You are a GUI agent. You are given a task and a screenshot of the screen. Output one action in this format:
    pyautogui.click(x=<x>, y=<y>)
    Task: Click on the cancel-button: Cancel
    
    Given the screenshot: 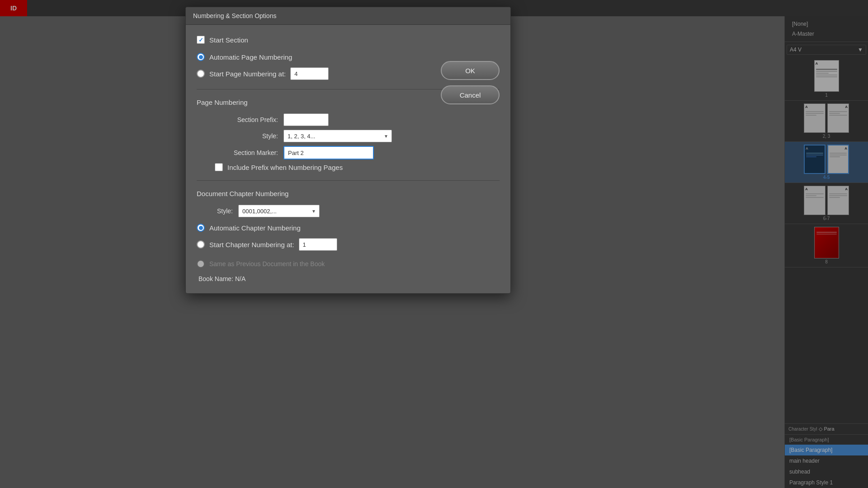 What is the action you would take?
    pyautogui.click(x=470, y=95)
    